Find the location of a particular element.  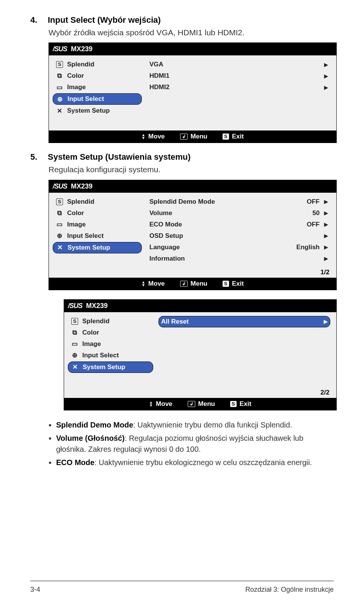

row-osd-setup: OSD Setup▶ is located at coordinates (239, 236).